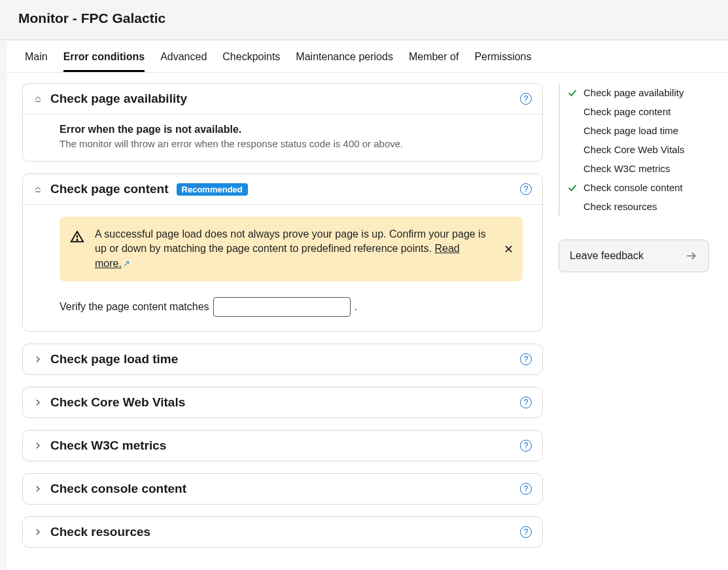 Image resolution: width=728 pixels, height=570 pixels. Describe the element at coordinates (283, 122) in the screenshot. I see `section-check-page-availability: Check page availability ? Error when the…` at that location.